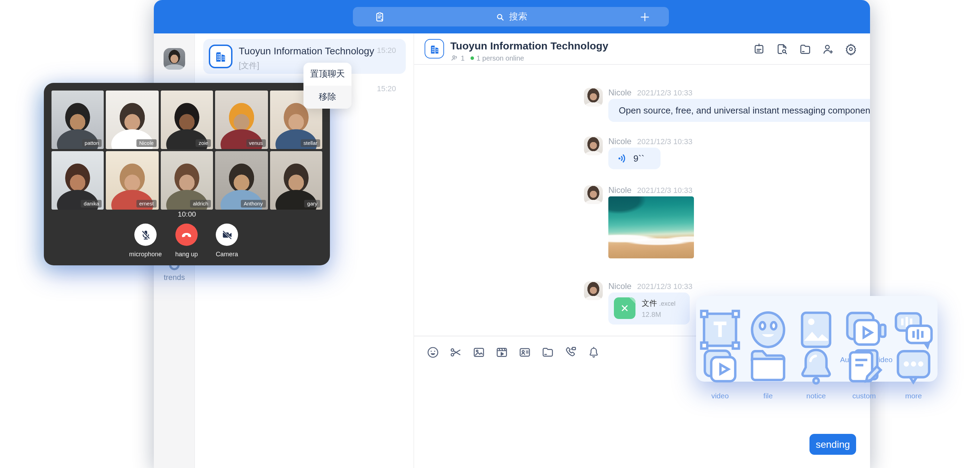 The image size is (980, 468). What do you see at coordinates (525, 353) in the screenshot?
I see `contact-card-icon` at bounding box center [525, 353].